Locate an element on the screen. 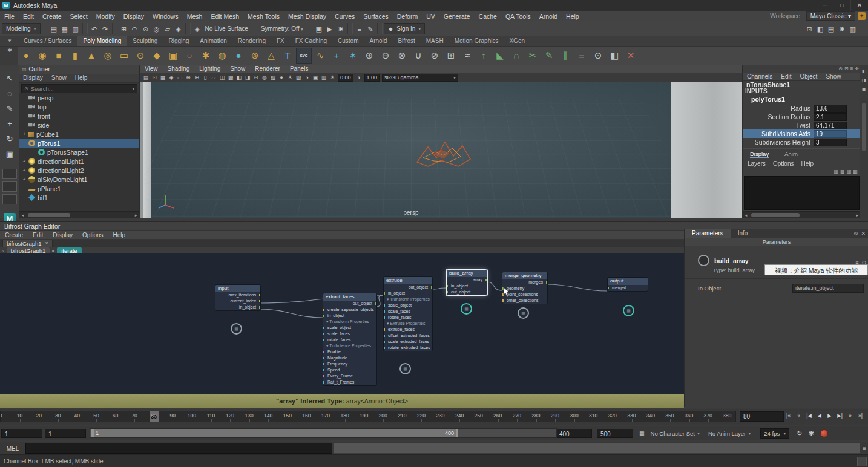  snap-grid-icon: ⊞ is located at coordinates (124, 29).